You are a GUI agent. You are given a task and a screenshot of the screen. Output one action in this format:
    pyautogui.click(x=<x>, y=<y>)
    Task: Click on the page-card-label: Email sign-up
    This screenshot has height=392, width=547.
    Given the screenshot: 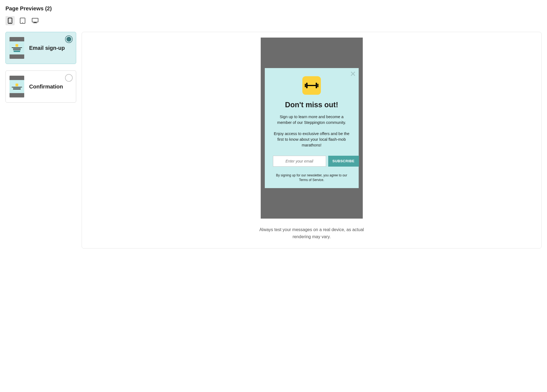 What is the action you would take?
    pyautogui.click(x=51, y=48)
    